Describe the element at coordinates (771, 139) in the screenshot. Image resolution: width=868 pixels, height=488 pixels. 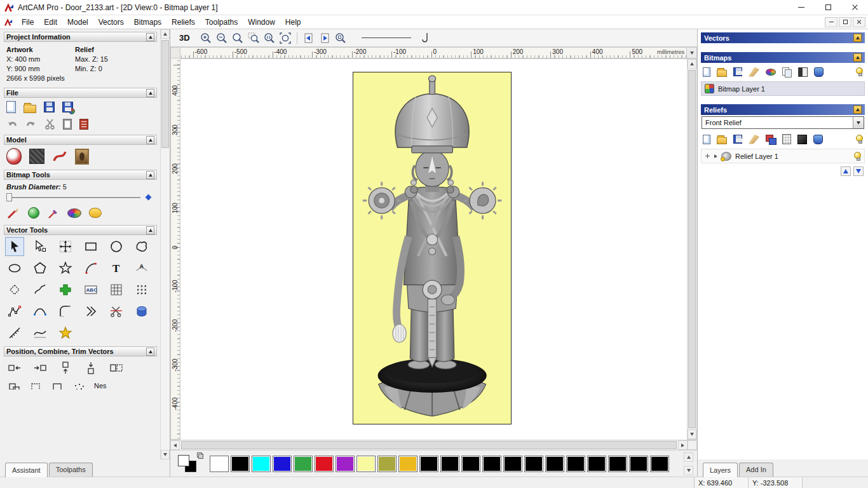
I see `relief-stack-icon` at that location.